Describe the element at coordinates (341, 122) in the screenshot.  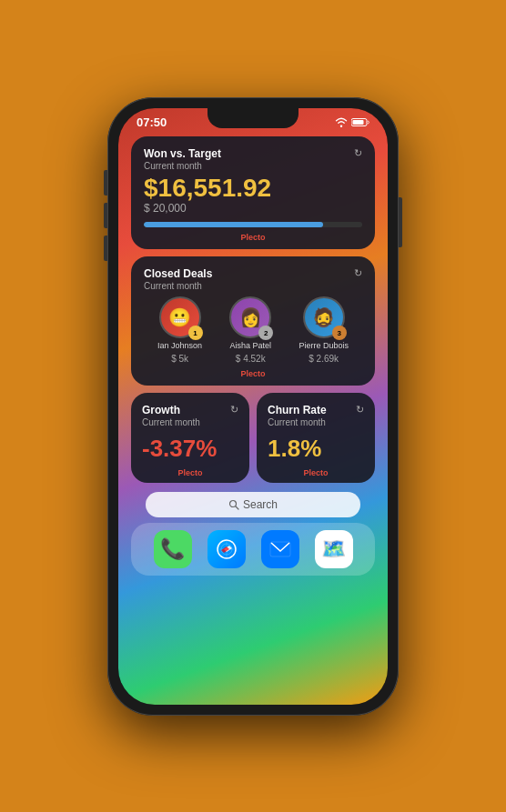
I see `wifi-icon` at that location.